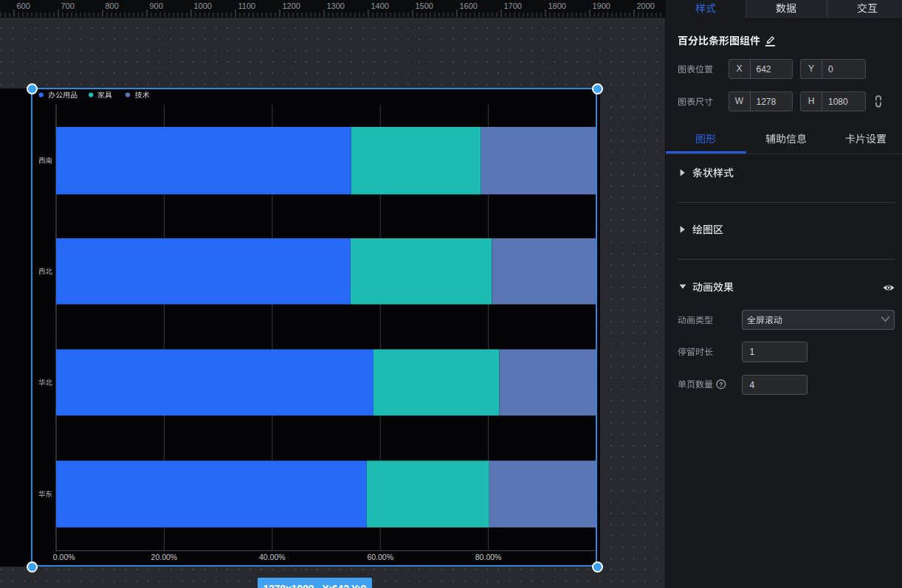 This screenshot has height=588, width=902. I want to click on svg-text: 600, so click(24, 6).